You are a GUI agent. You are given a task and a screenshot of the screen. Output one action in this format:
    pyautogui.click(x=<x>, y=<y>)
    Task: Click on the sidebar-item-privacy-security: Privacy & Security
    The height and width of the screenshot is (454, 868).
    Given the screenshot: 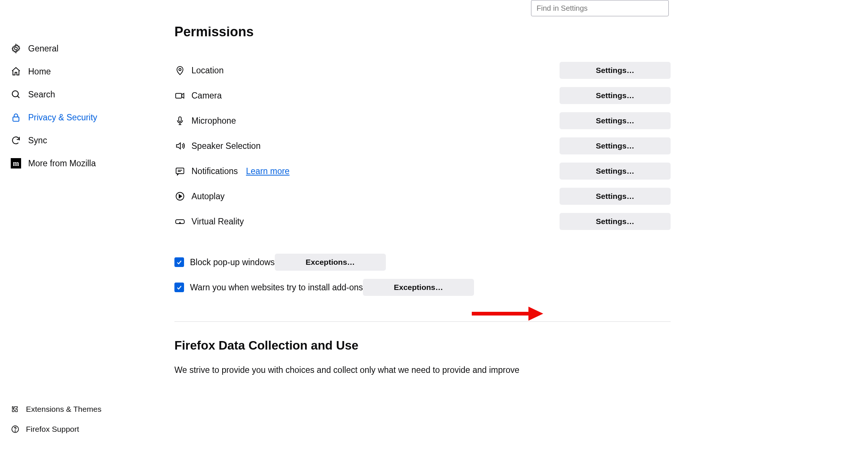 What is the action you would take?
    pyautogui.click(x=83, y=117)
    